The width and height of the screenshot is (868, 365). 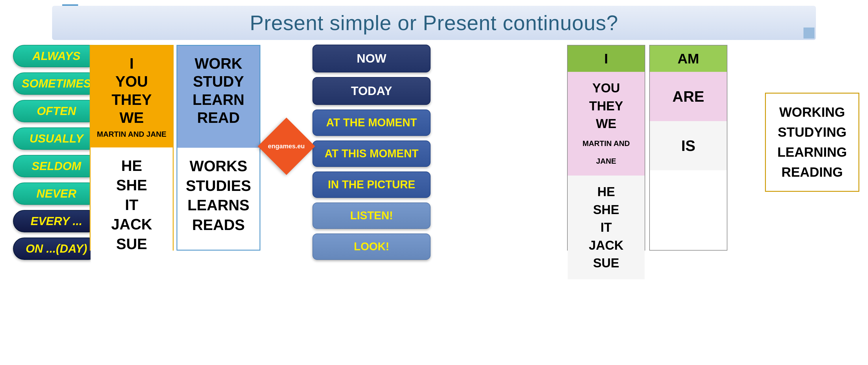 What do you see at coordinates (218, 97) in the screenshot?
I see `verb-box-top: WORKSTUDYLEARNREAD` at bounding box center [218, 97].